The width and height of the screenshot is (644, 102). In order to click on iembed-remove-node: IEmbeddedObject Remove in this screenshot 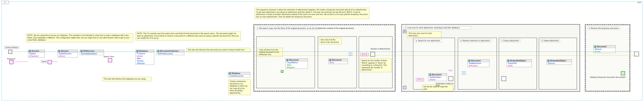, I will do `click(559, 62)`.